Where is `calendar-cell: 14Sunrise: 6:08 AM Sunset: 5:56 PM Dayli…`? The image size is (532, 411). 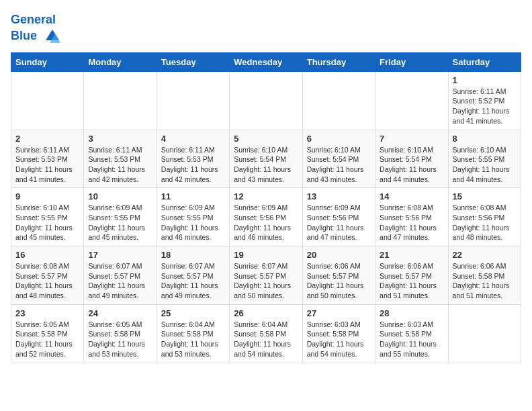
calendar-cell: 14Sunrise: 6:08 AM Sunset: 5:56 PM Dayli… is located at coordinates (412, 218).